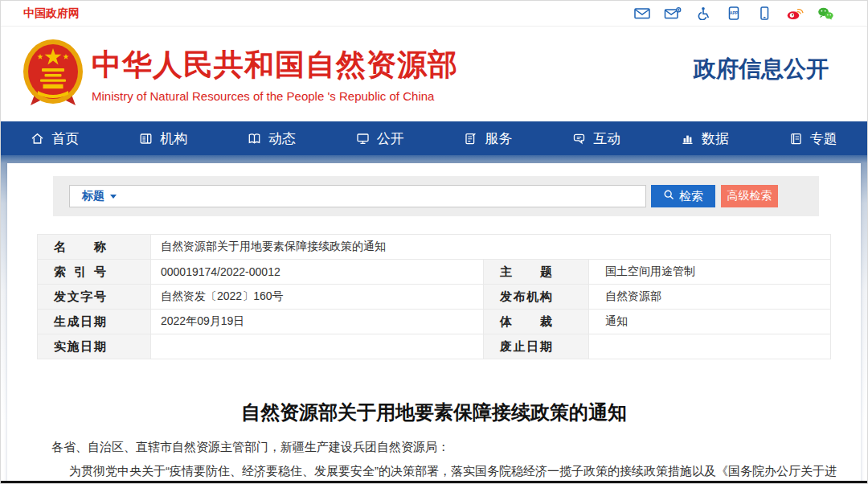 The image size is (868, 484). Describe the element at coordinates (358, 196) in the screenshot. I see `search-box: 标题` at that location.